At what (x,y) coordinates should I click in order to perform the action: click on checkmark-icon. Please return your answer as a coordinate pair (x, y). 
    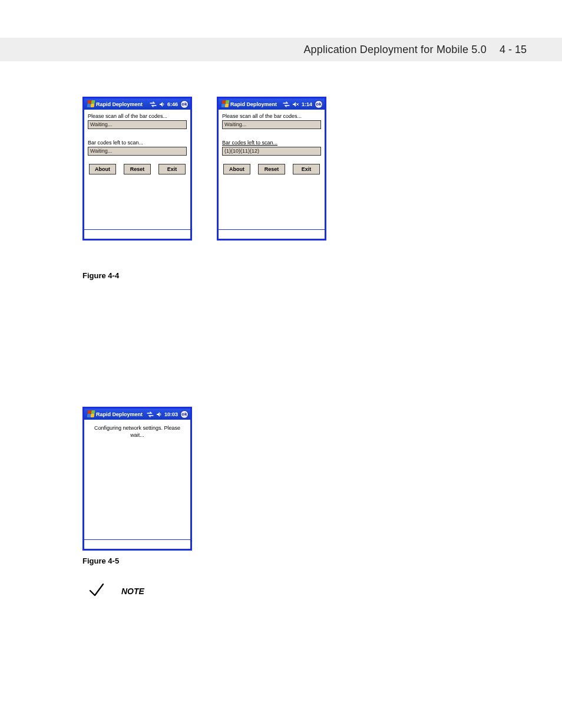
    Looking at the image, I should click on (97, 591).